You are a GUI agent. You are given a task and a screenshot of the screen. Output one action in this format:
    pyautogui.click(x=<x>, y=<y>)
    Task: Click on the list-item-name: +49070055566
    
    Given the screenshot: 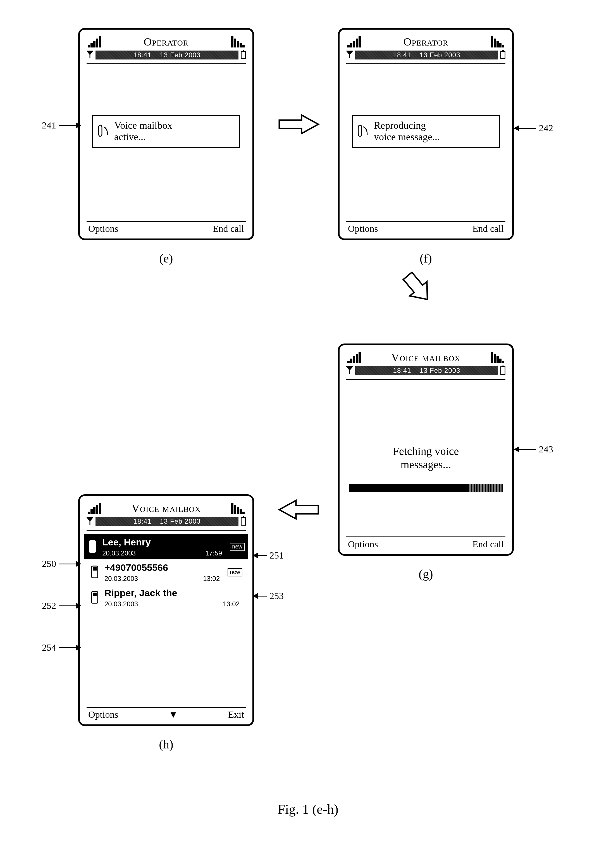 What is the action you would take?
    pyautogui.click(x=163, y=568)
    